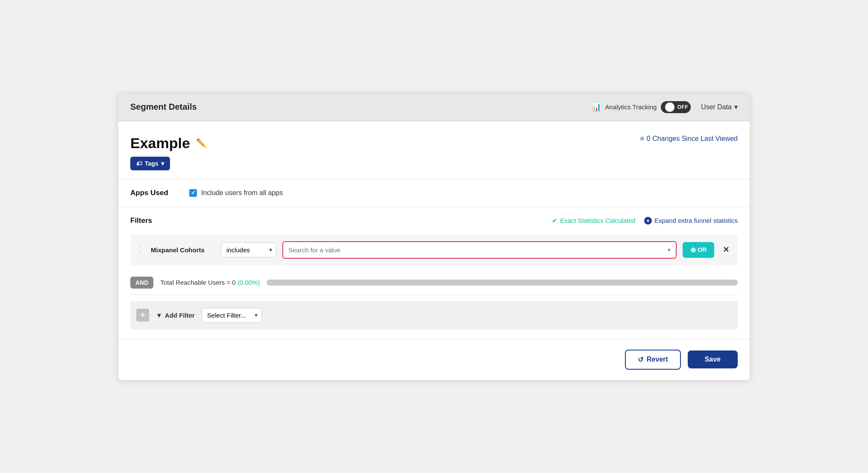  I want to click on remove-filter-button: ✕, so click(726, 250).